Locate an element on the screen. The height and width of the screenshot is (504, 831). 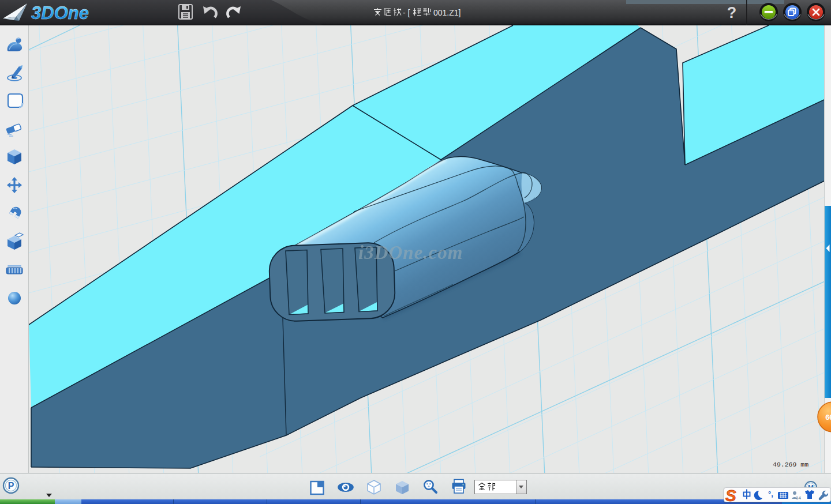
svg-text: 14 is located at coordinates (799, 498).